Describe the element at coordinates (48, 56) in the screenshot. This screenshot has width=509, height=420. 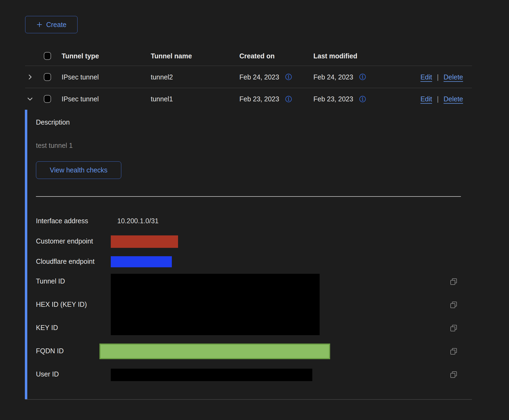
I see `select-all-checkbox` at that location.